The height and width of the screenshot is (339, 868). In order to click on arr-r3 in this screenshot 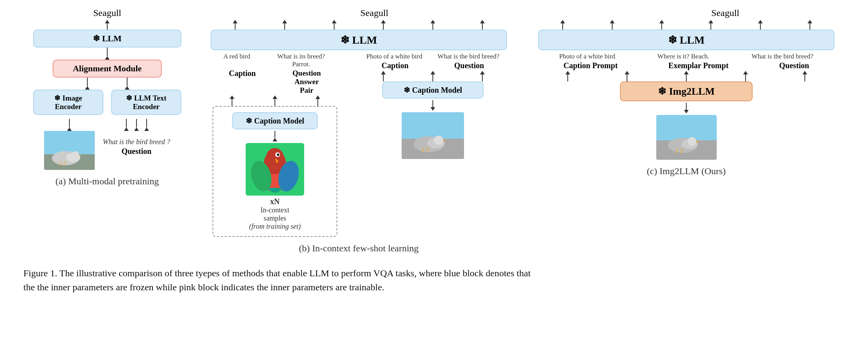, I will do `click(482, 76)`.